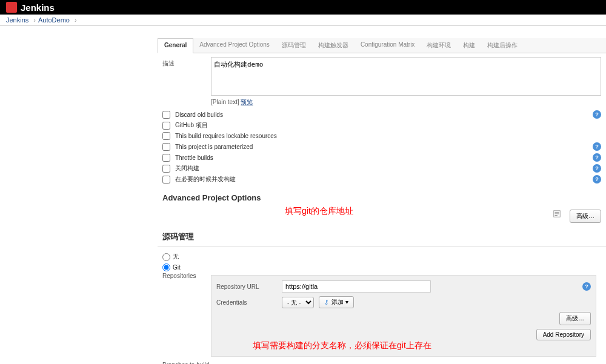  What do you see at coordinates (205, 179) in the screenshot?
I see `concurrent-build-label: 在必要的时候并发构建` at bounding box center [205, 179].